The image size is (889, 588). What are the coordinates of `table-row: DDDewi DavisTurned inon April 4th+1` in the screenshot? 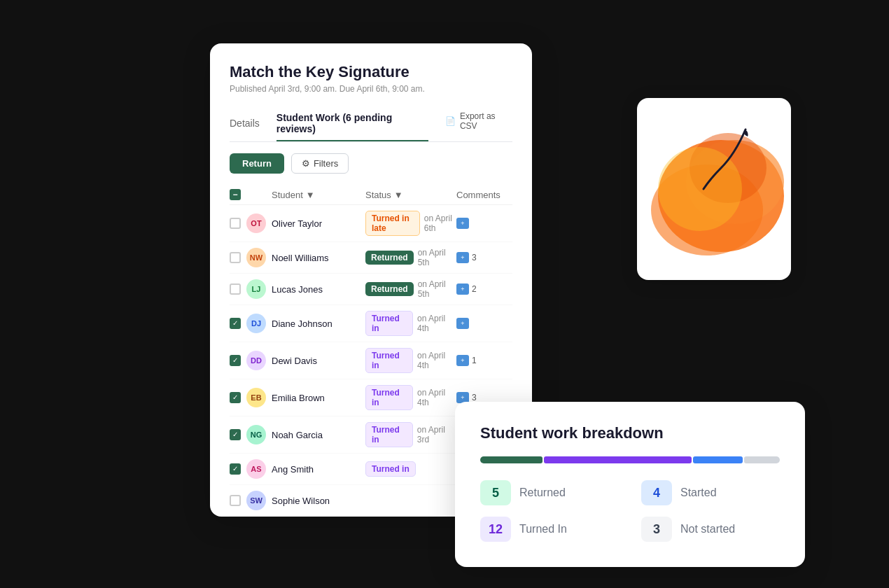 It's located at (371, 361).